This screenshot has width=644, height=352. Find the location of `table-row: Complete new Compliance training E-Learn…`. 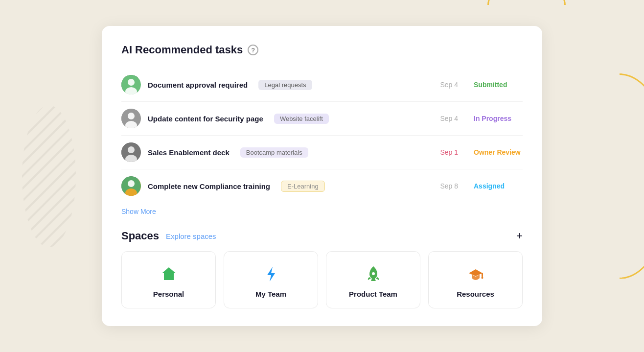

table-row: Complete new Compliance training E-Learn… is located at coordinates (322, 186).